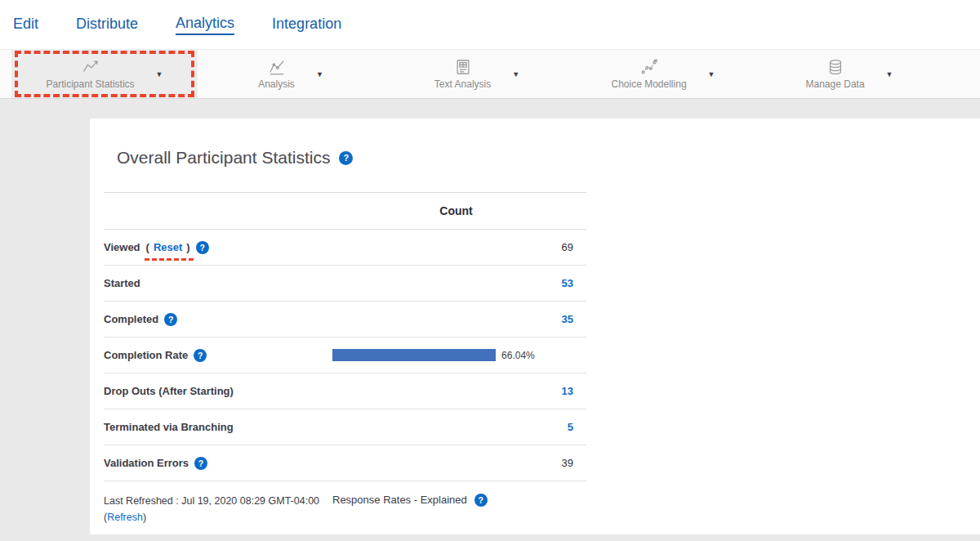 This screenshot has width=980, height=541. I want to click on nav-item-edit: Edit, so click(26, 25).